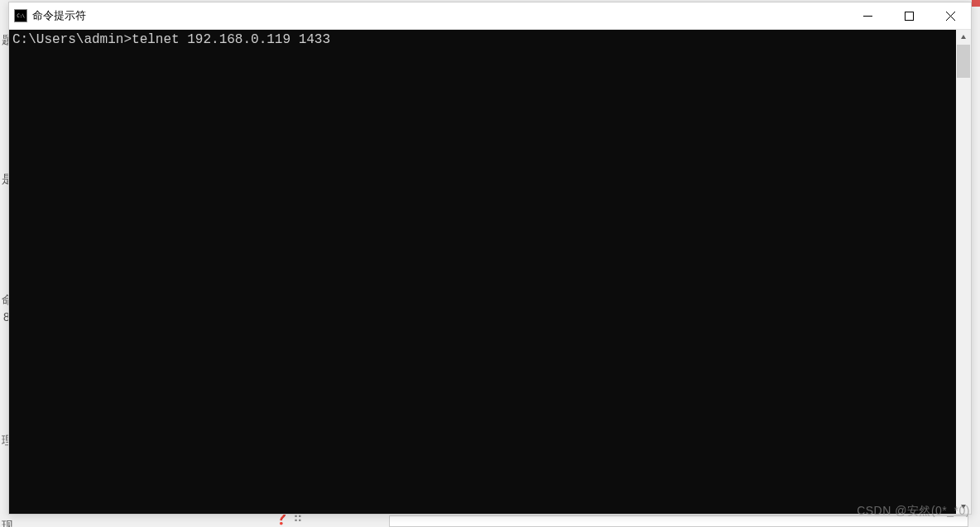 The height and width of the screenshot is (527, 980). I want to click on terminal-line: C:\Users\admin>telnet 192.168.0.119 1433, so click(483, 40).